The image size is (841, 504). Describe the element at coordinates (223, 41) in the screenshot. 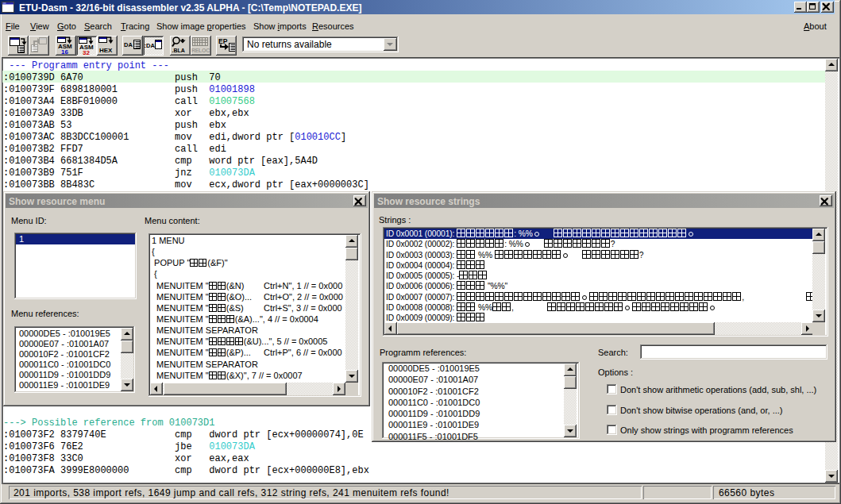

I see `svg-text: EP` at that location.